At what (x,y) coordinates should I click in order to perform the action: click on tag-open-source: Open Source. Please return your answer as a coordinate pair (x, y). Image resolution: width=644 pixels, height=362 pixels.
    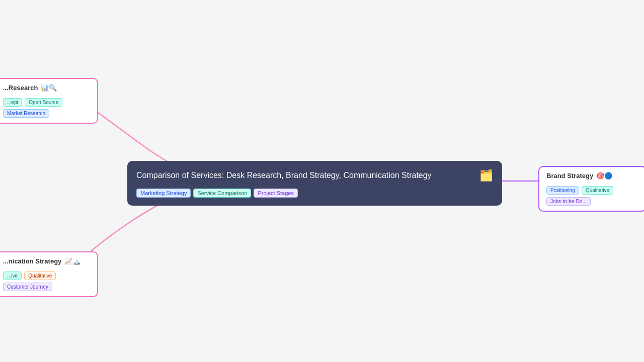
    Looking at the image, I should click on (43, 103).